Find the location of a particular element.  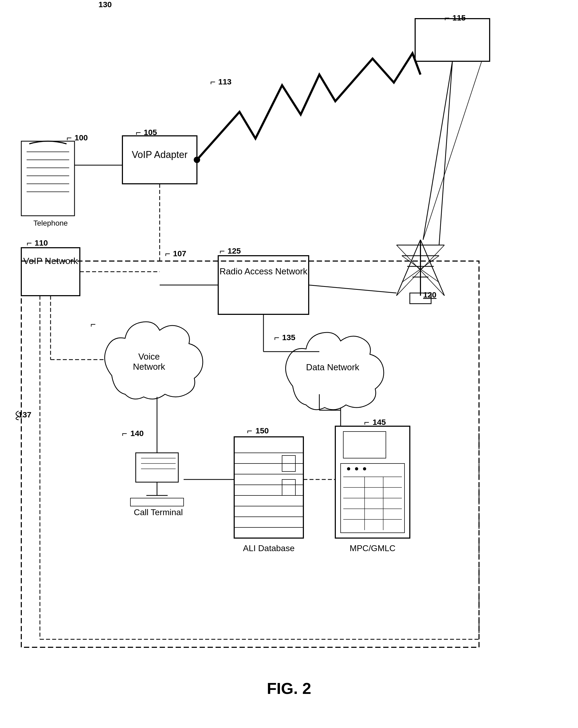

ref-145: 145 is located at coordinates (379, 422).